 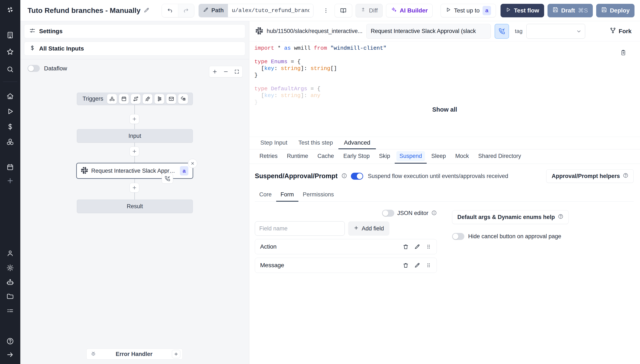 I want to click on json-editor-toggle, so click(x=388, y=213).